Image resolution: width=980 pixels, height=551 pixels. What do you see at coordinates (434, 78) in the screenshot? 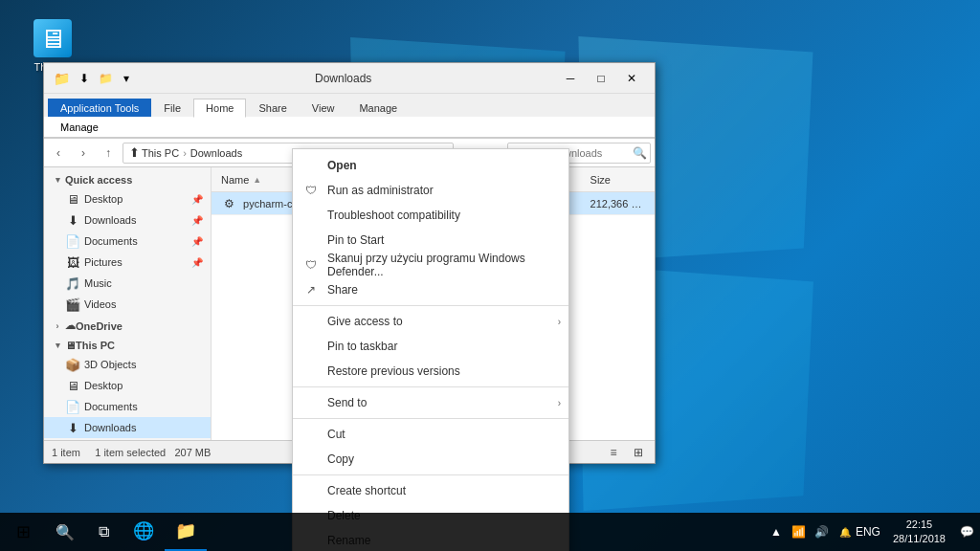
I see `window-title: Downloads` at bounding box center [434, 78].